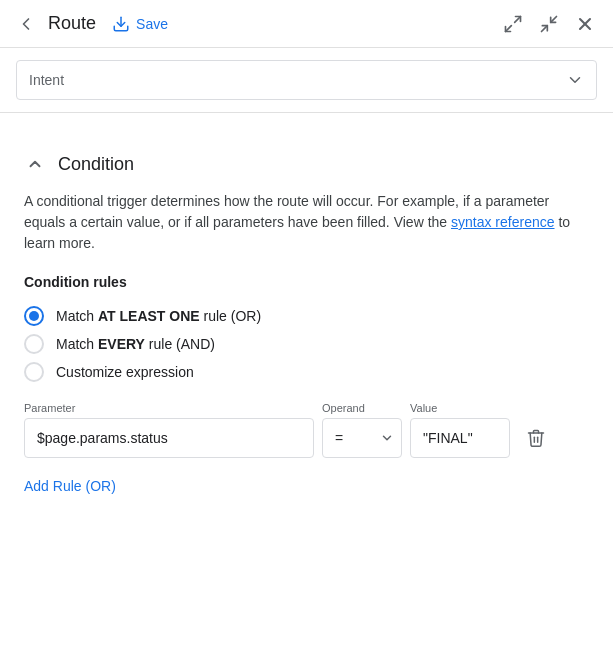 The width and height of the screenshot is (613, 669). Describe the element at coordinates (362, 430) in the screenshot. I see `operand-field-group: Operand = != < >` at that location.